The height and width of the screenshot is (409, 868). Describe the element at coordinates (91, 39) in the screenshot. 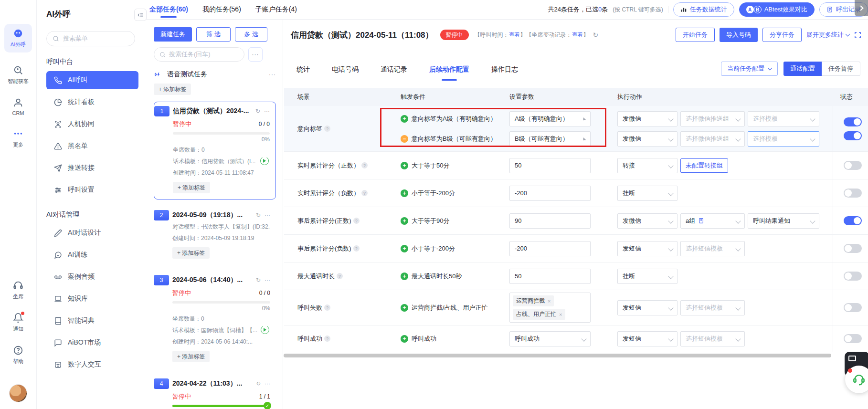

I see `sidebar-search: 搜索菜单` at that location.